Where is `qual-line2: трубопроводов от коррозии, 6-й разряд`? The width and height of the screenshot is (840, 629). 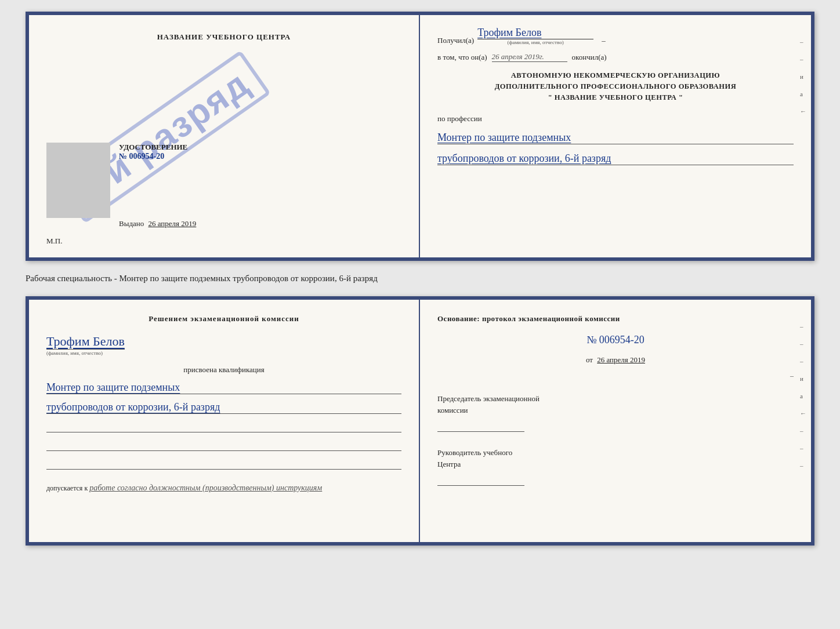
qual-line2: трубопроводов от коррозии, 6-й разряд is located at coordinates (224, 408).